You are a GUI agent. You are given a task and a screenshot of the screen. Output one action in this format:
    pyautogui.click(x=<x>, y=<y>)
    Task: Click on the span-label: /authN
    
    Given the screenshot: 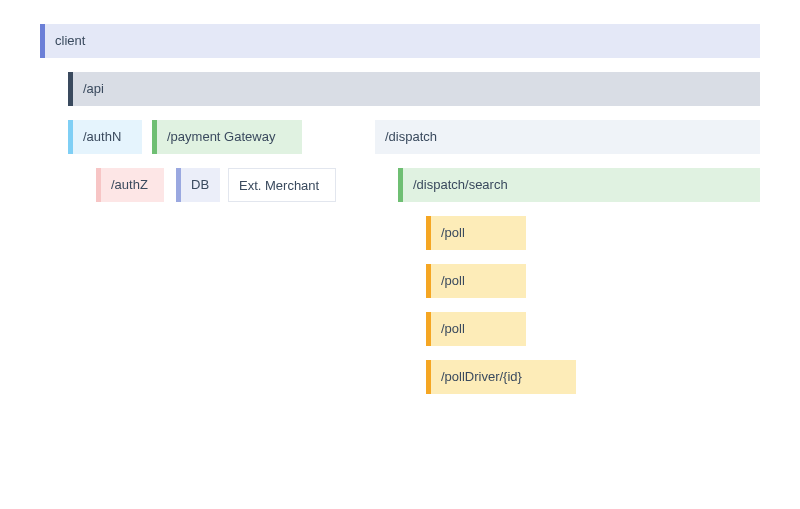 What is the action you would take?
    pyautogui.click(x=108, y=137)
    